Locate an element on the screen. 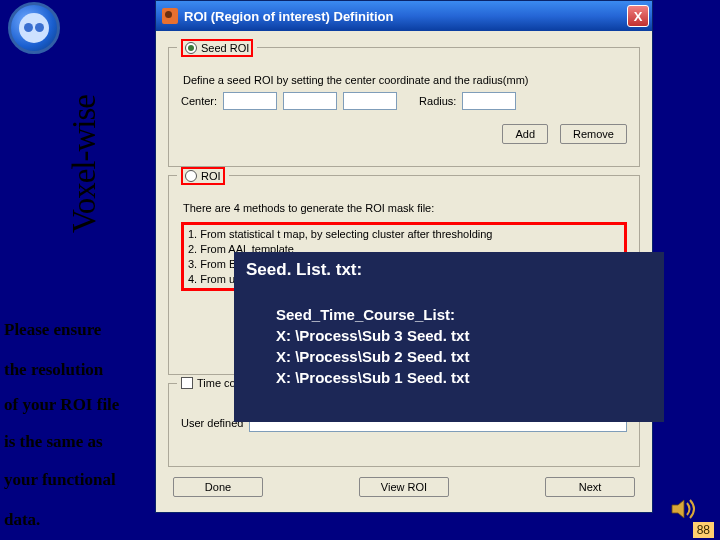  seed-roi-group: Seed ROI Define a seed ROI by setting th… is located at coordinates (404, 107).